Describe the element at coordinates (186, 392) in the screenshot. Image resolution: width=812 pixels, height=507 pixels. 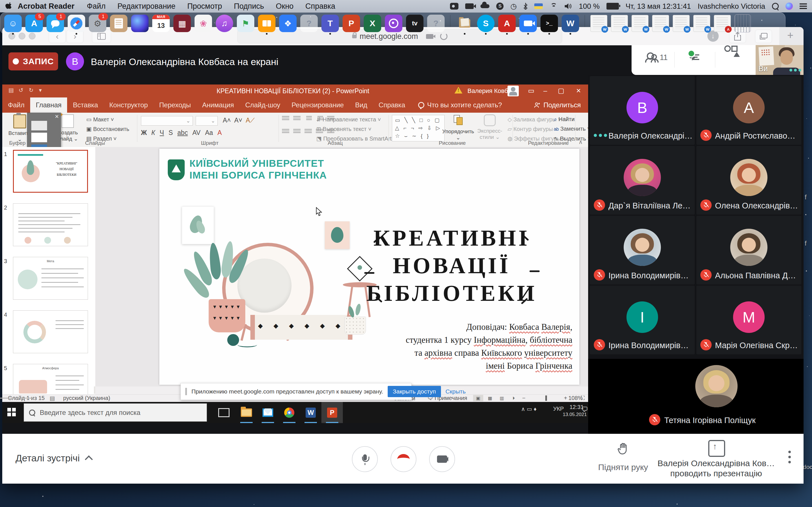
I see `drag-handle-icon` at that location.